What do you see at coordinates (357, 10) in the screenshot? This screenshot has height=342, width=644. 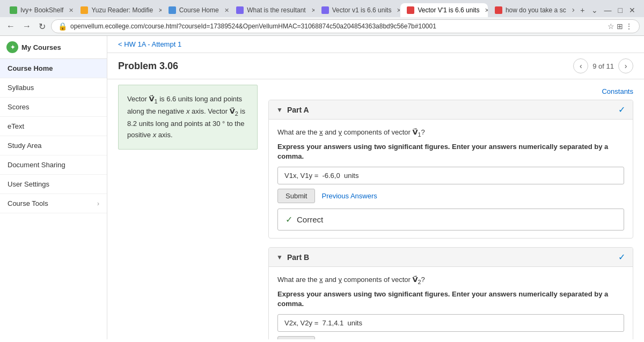 I see `tab-vector-v1: Vector v1 is 6.6 units ✕` at bounding box center [357, 10].